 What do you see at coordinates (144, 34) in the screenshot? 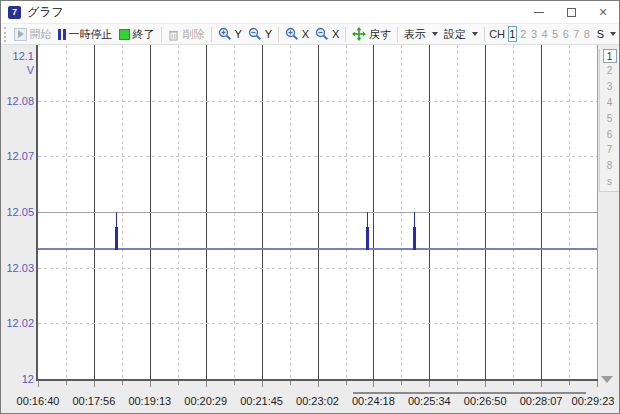
I see `stop-button-label: 終了` at bounding box center [144, 34].